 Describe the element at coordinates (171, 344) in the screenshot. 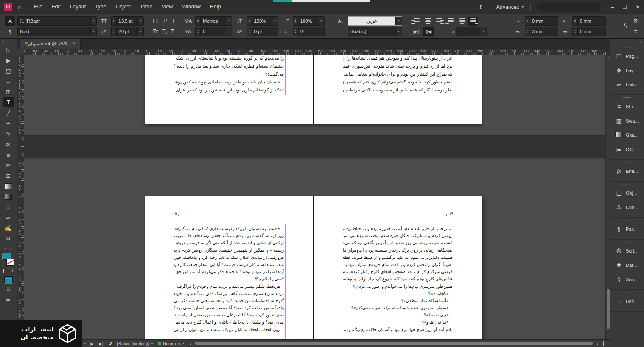

I see `preflight-status: No errors ▾` at that location.